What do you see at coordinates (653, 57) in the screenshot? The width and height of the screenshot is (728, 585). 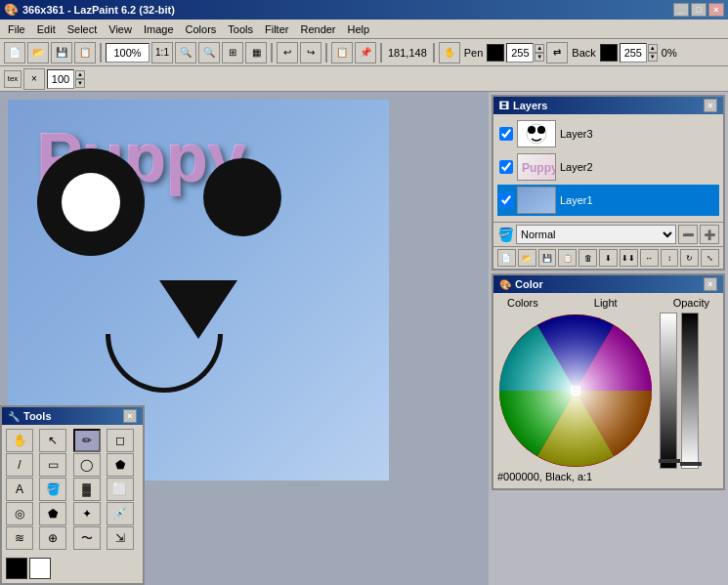 I see `back-down: ▼` at bounding box center [653, 57].